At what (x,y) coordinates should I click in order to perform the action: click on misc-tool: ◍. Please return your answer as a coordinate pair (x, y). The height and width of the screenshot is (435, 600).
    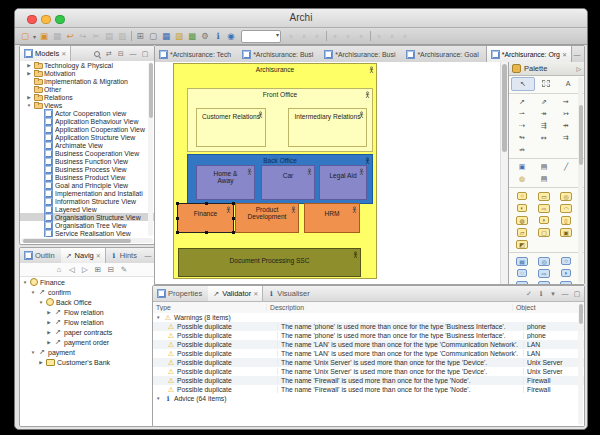
    Looking at the image, I should click on (522, 179).